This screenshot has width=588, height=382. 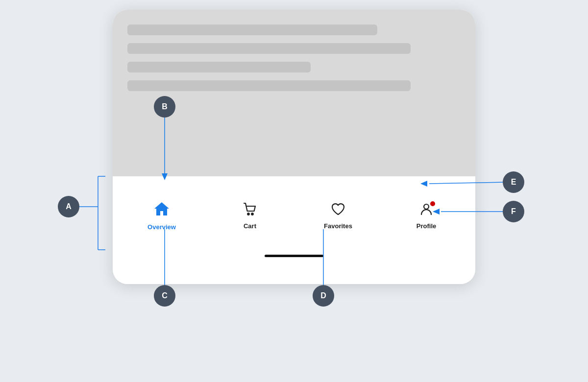 What do you see at coordinates (338, 211) in the screenshot?
I see `heart-icon` at bounding box center [338, 211].